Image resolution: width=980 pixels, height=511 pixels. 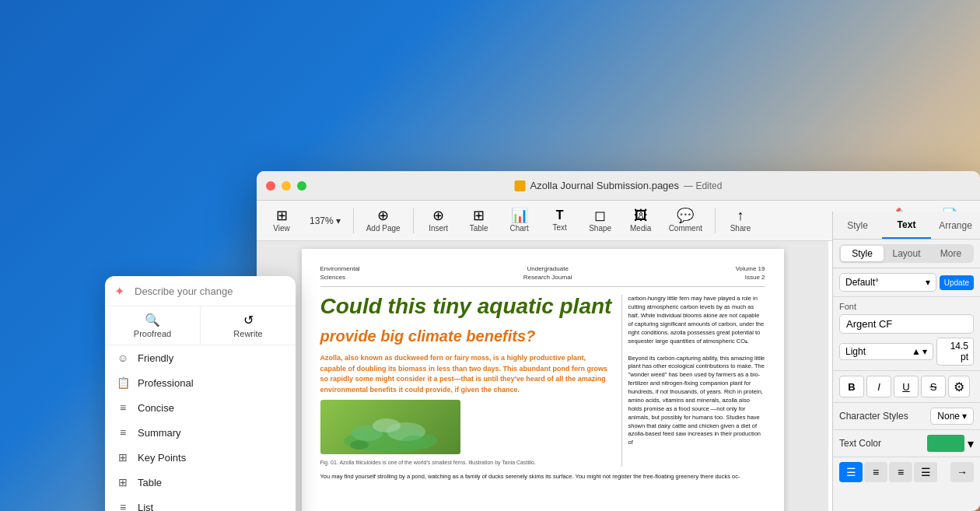 What do you see at coordinates (159, 432) in the screenshot?
I see `summary-label: Summary` at bounding box center [159, 432].